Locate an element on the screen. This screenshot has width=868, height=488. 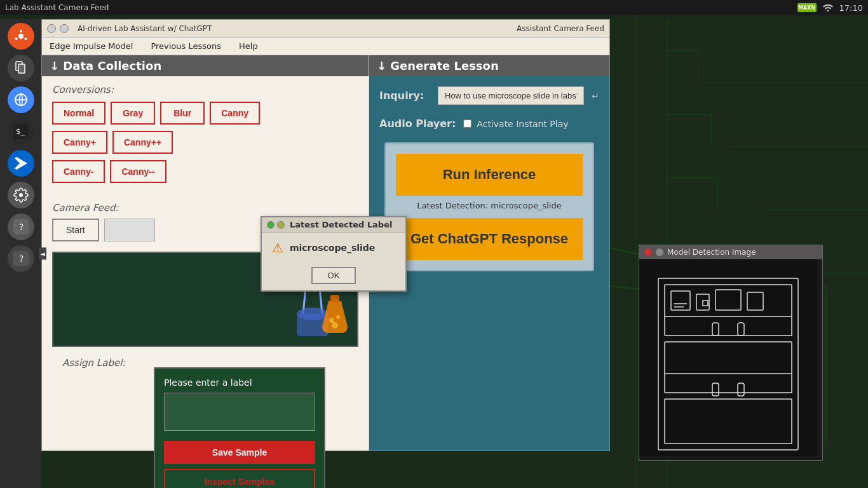
sidebar-icon-files is located at coordinates (21, 68).